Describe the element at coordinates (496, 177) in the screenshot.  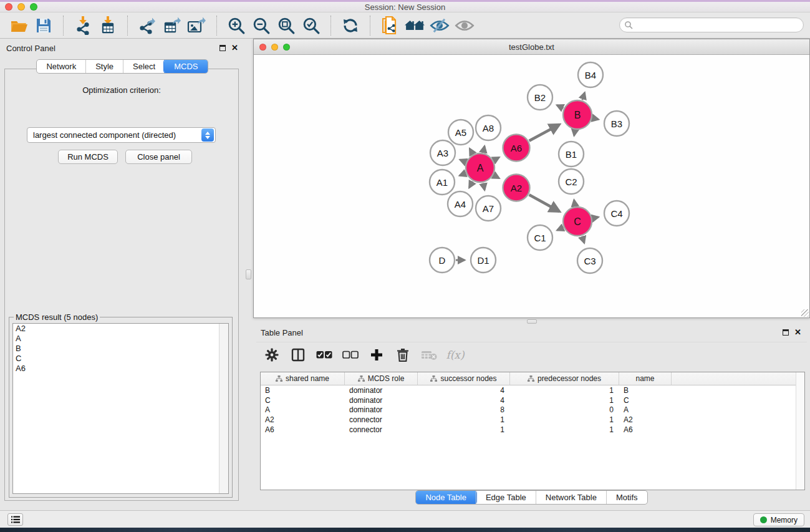
I see `edge-A-A2` at that location.